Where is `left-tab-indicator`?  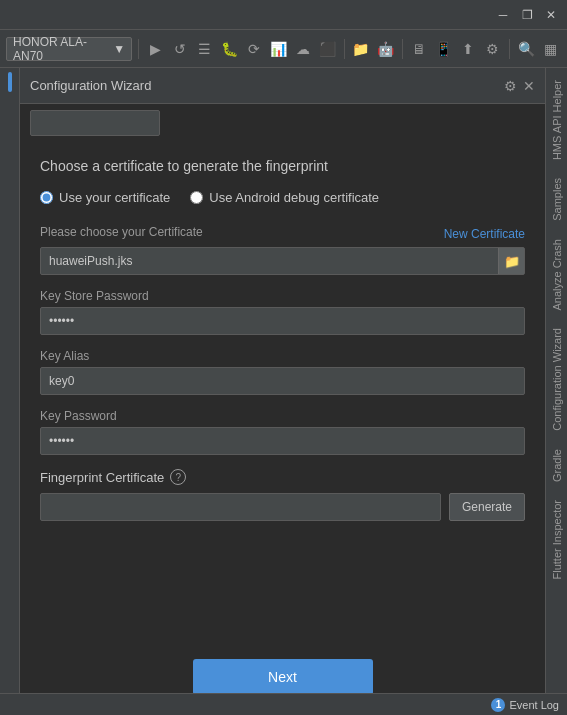 left-tab-indicator is located at coordinates (10, 82).